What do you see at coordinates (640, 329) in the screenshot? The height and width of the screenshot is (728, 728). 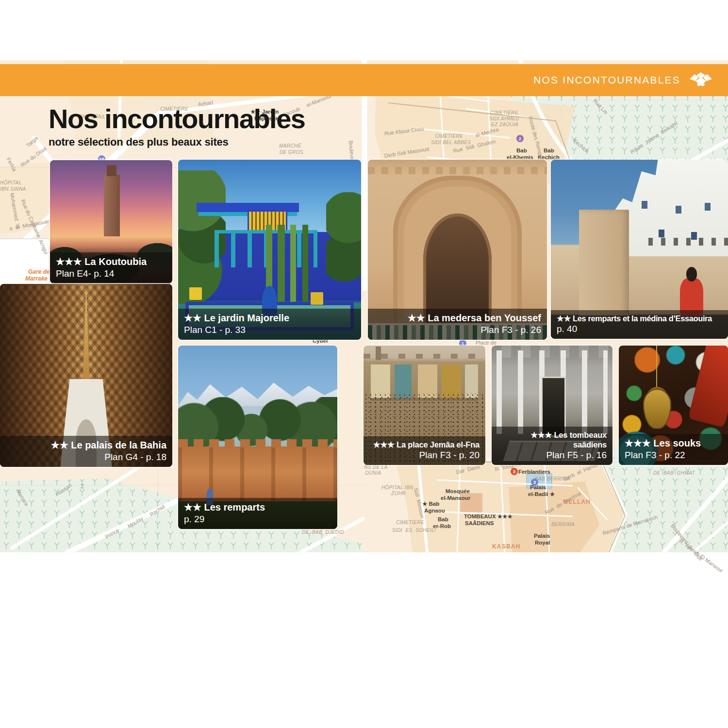 I see `site-plan-ref: p. 40` at bounding box center [640, 329].